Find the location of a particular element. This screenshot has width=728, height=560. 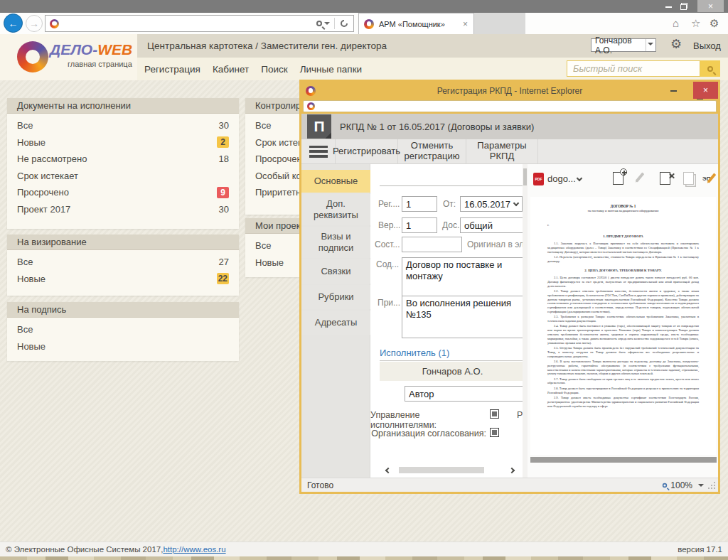

document-preview: ДОГОВОР № 1 на поставку и монтаж медицин… is located at coordinates (623, 325).